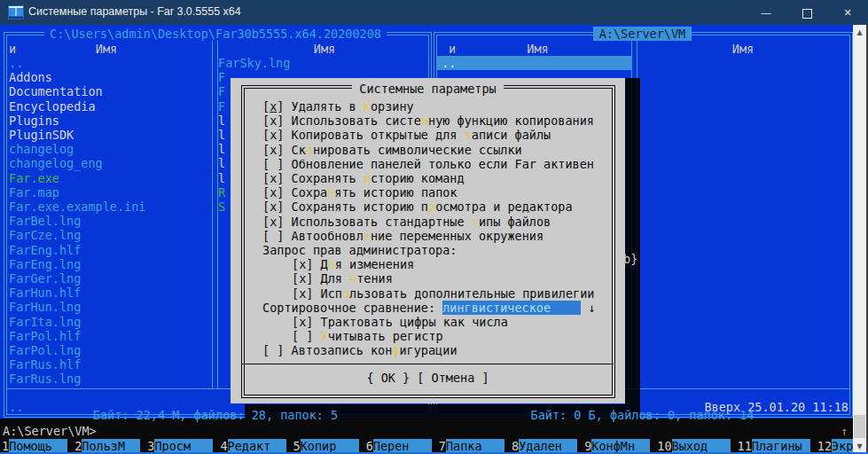 This screenshot has width=868, height=454. I want to click on file-item: Plugins, so click(34, 121).